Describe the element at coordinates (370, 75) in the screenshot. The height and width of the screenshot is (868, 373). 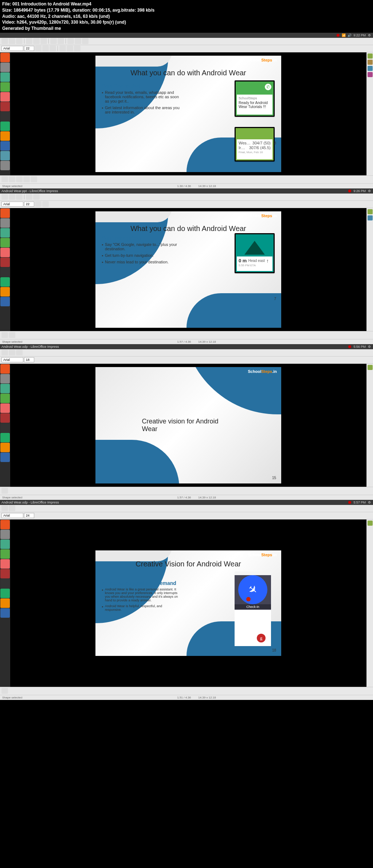
I see `navigator-icon` at that location.